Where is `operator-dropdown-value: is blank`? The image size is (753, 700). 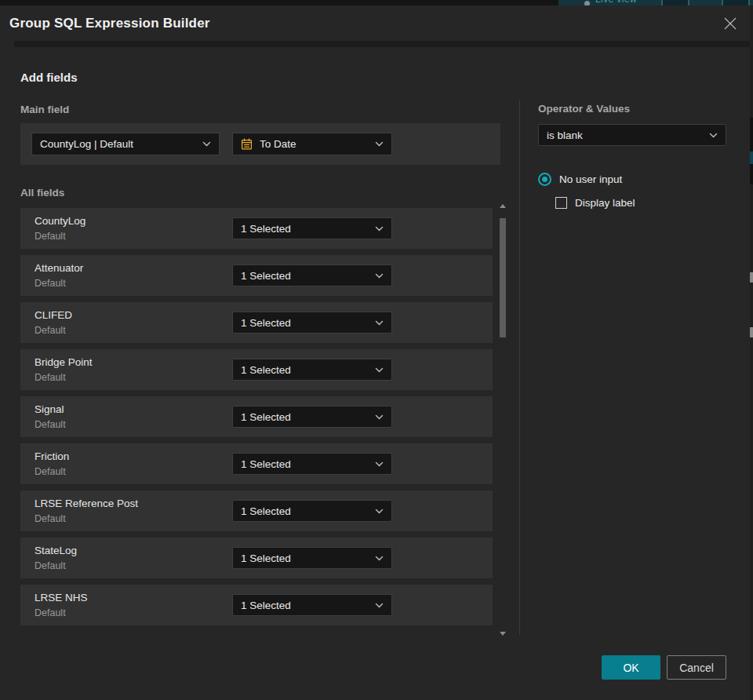
operator-dropdown-value: is blank is located at coordinates (628, 135).